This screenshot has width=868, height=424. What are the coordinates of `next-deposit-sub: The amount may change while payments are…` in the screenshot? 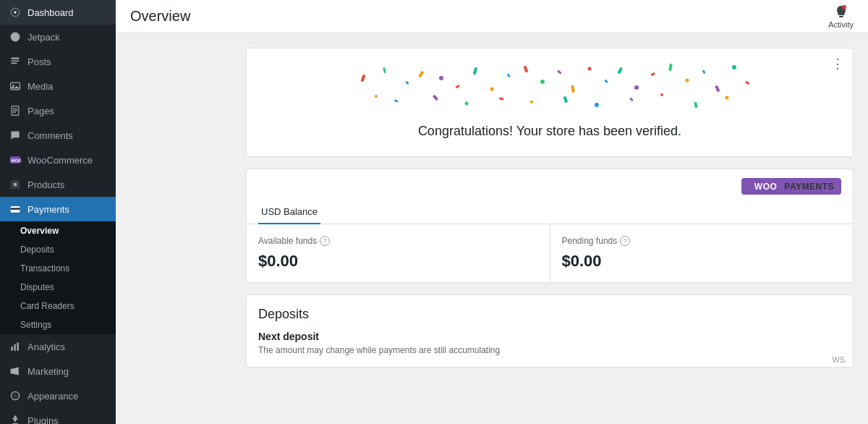 It's located at (550, 350).